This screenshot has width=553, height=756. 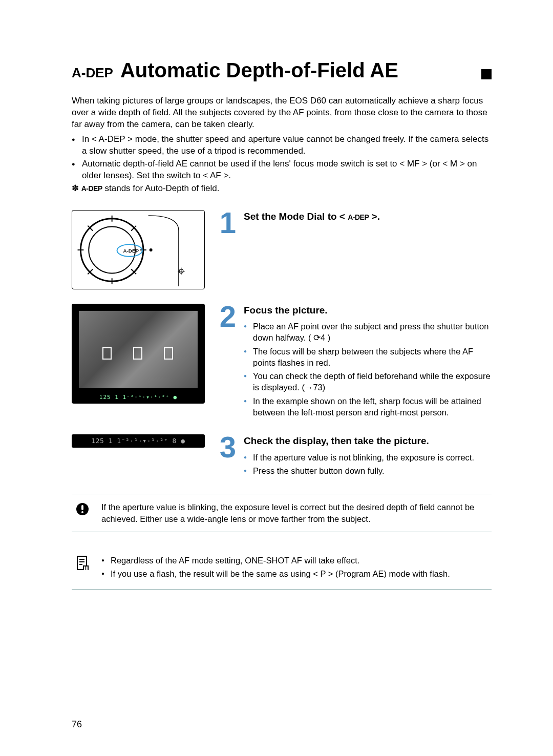 I want to click on mode-dial-figure: A-DEP, so click(x=138, y=250).